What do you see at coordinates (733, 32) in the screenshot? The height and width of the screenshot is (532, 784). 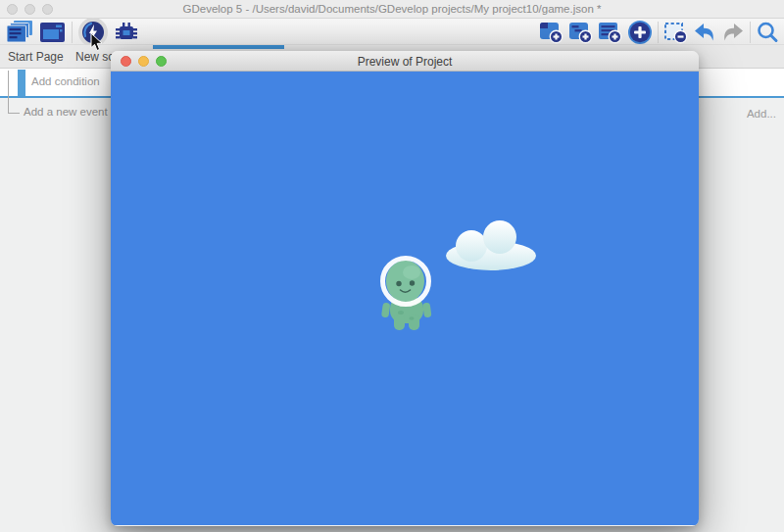 I see `redo-icon` at bounding box center [733, 32].